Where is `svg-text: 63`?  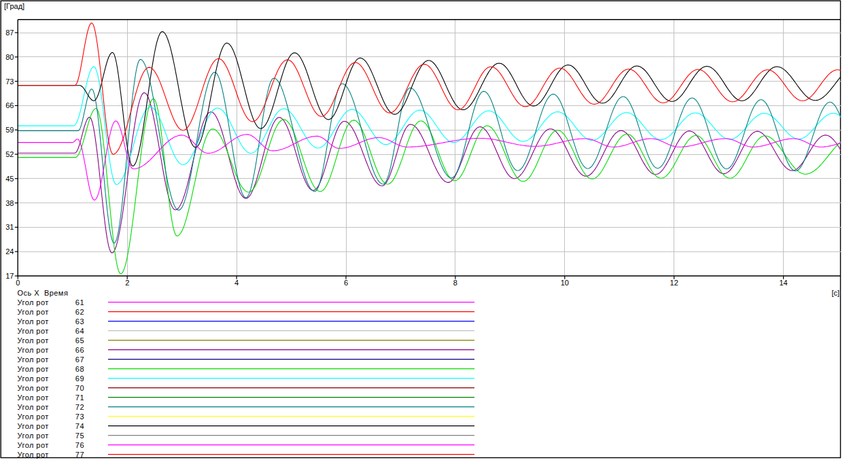 svg-text: 63 is located at coordinates (80, 321).